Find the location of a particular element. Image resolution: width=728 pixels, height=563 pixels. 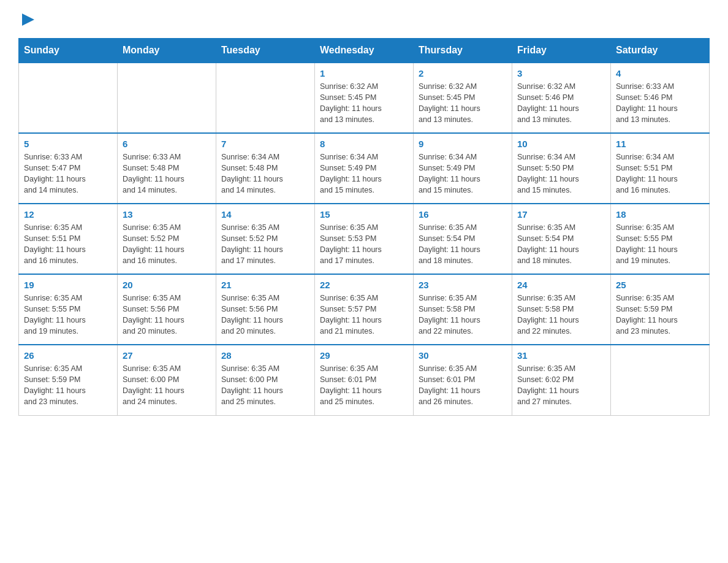

day-info: Sunrise: 6:32 AM Sunset: 5:46 PM Dayligh… is located at coordinates (561, 103).